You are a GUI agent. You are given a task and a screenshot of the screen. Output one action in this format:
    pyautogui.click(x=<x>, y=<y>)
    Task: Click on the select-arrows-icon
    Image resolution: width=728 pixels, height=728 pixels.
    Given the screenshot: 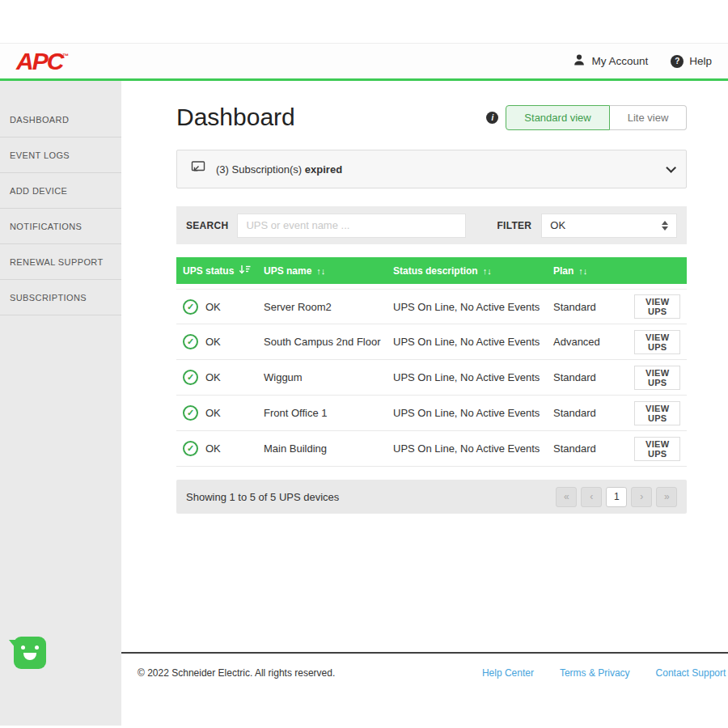 What is the action you would take?
    pyautogui.click(x=665, y=226)
    